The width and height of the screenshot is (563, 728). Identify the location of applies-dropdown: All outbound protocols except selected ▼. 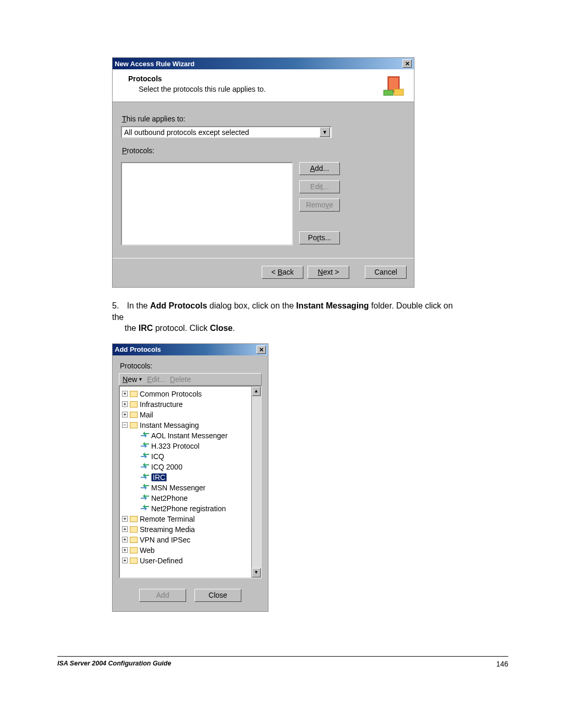
(226, 132).